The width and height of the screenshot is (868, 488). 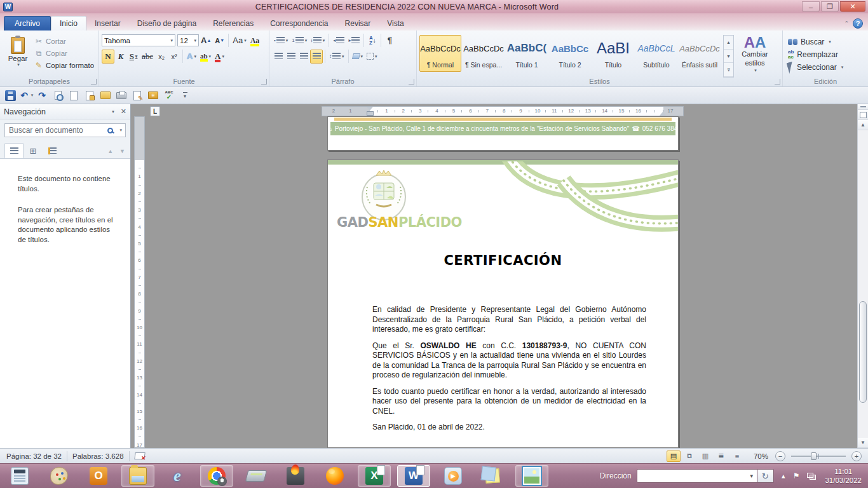 What do you see at coordinates (138, 476) in the screenshot?
I see `taskbar-item-file-explorer` at bounding box center [138, 476].